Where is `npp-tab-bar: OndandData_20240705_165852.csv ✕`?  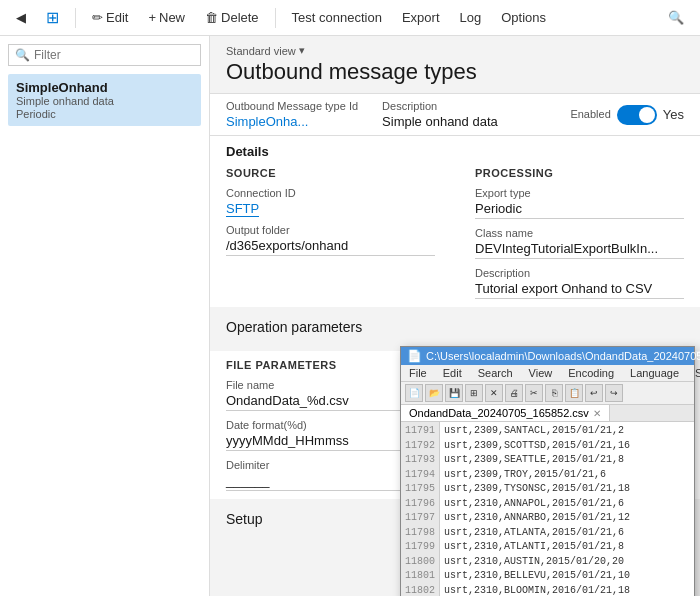
npp-tab-bar: OndandData_20240705_165852.csv ✕ is located at coordinates (548, 414).